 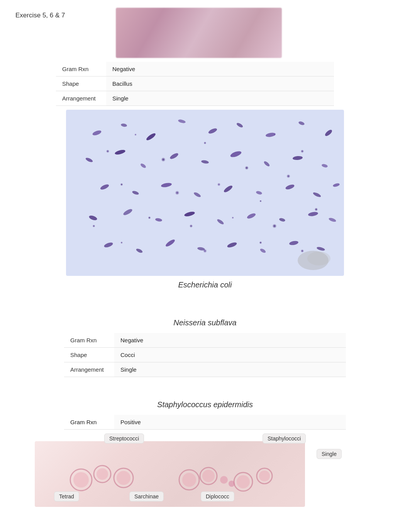 I want to click on neisseria-gram-value: Negative, so click(x=230, y=340).